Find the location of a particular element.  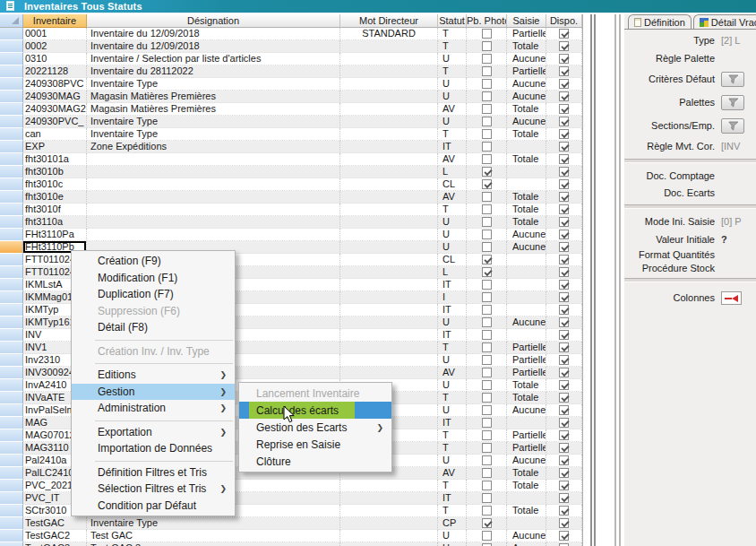

table-row: fht3110aUTotale is located at coordinates (291, 222).